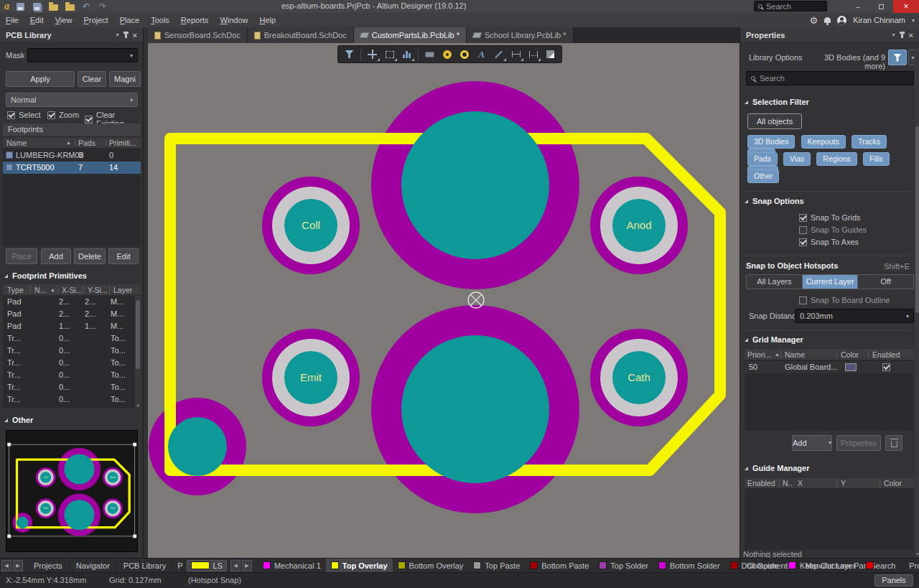 This screenshot has width=919, height=588. Describe the element at coordinates (359, 566) in the screenshot. I see `layer-tab-top-overlay: Top Overlay` at that location.